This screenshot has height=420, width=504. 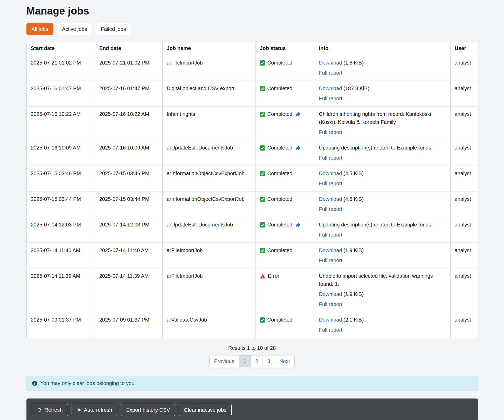 I want to click on info-cell: Download (187.3 KiB) Full report, so click(x=382, y=94).